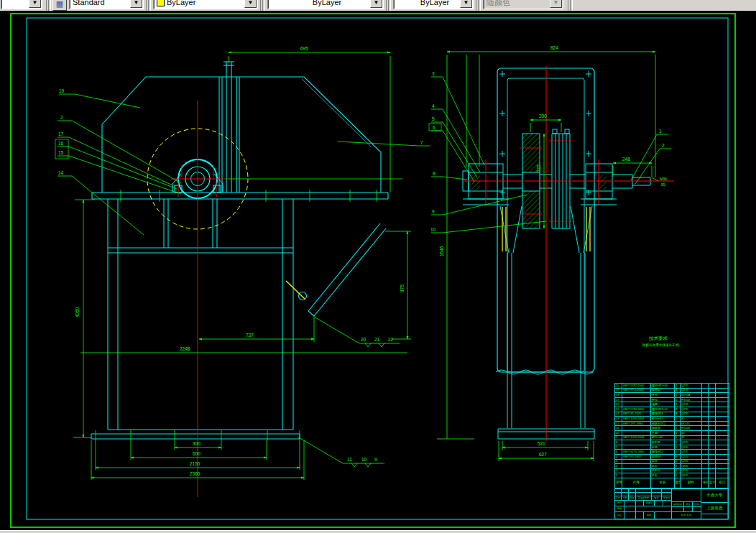 The height and width of the screenshot is (533, 756). Describe the element at coordinates (673, 391) in the screenshot. I see `bom-row: 19GB/T 97.1-2002垫圈124Q235` at that location.